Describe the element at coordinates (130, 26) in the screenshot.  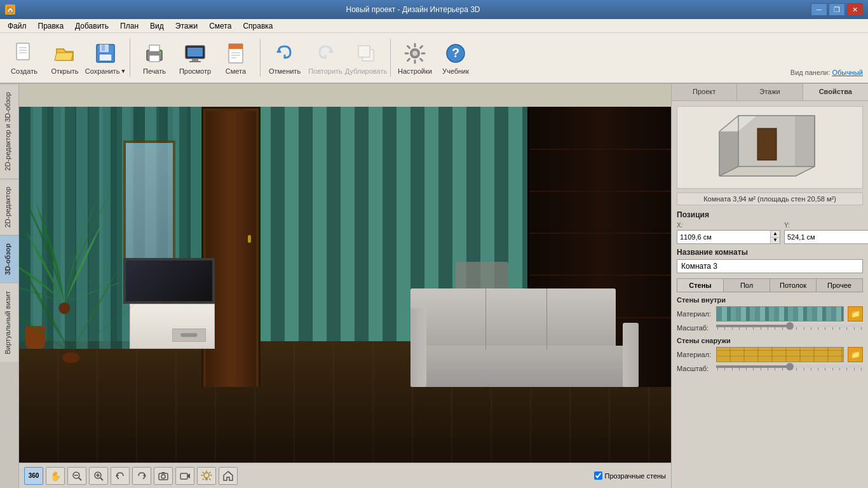
I see `menu-plan: План` at that location.